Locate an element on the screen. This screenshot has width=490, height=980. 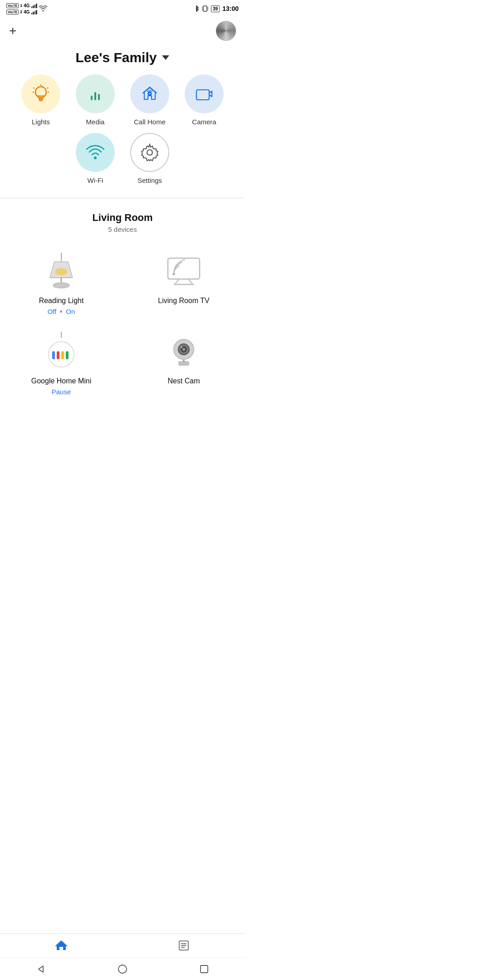
google-home-mini-icon is located at coordinates (61, 352).